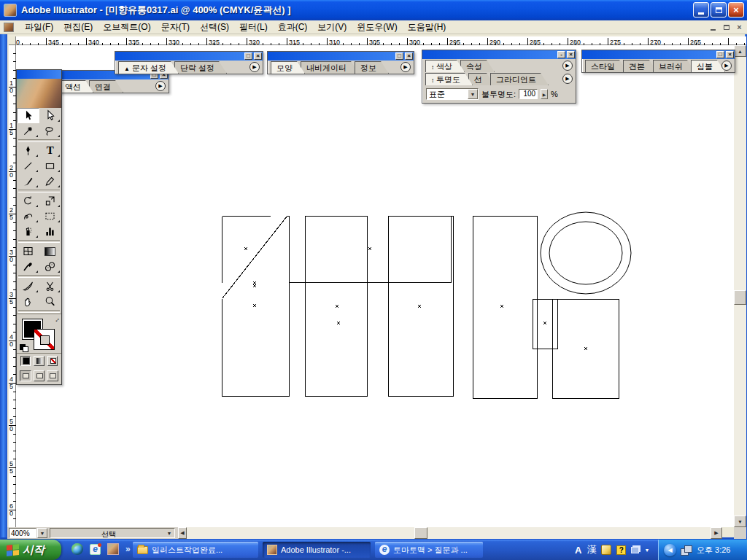 The height and width of the screenshot is (560, 747). What do you see at coordinates (421, 533) in the screenshot?
I see `horizontal-scroll-thumb` at bounding box center [421, 533].